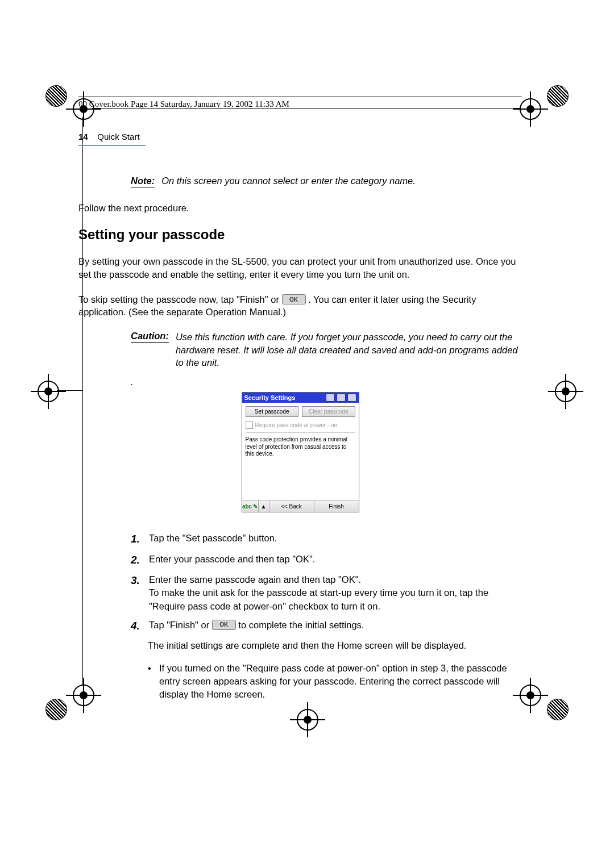 The width and height of the screenshot is (614, 868). What do you see at coordinates (180, 299) in the screenshot?
I see `intro2-part-a: To skip setting the passcode now, tap "F…` at bounding box center [180, 299].